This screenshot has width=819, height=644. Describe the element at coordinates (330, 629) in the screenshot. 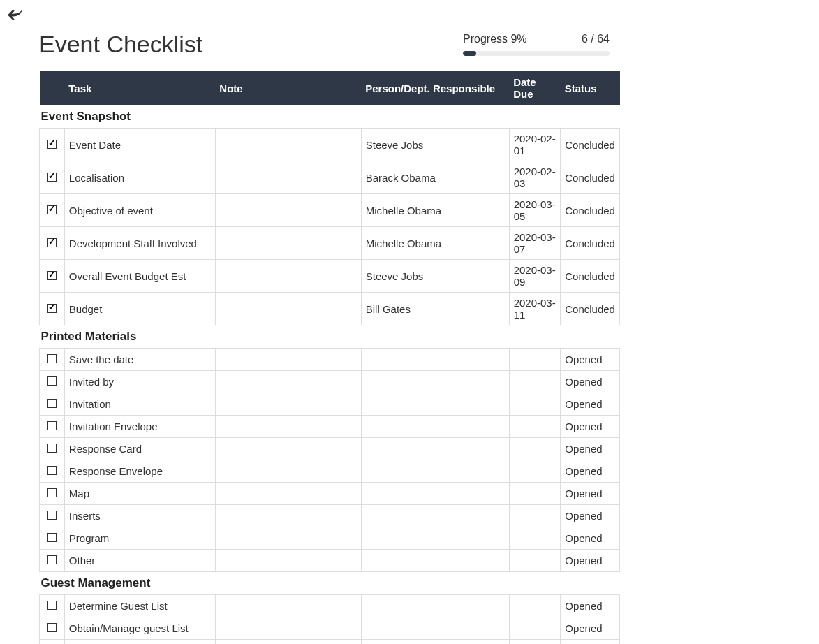

I see `table-row: Obtain/Manage guest ListOpened` at that location.